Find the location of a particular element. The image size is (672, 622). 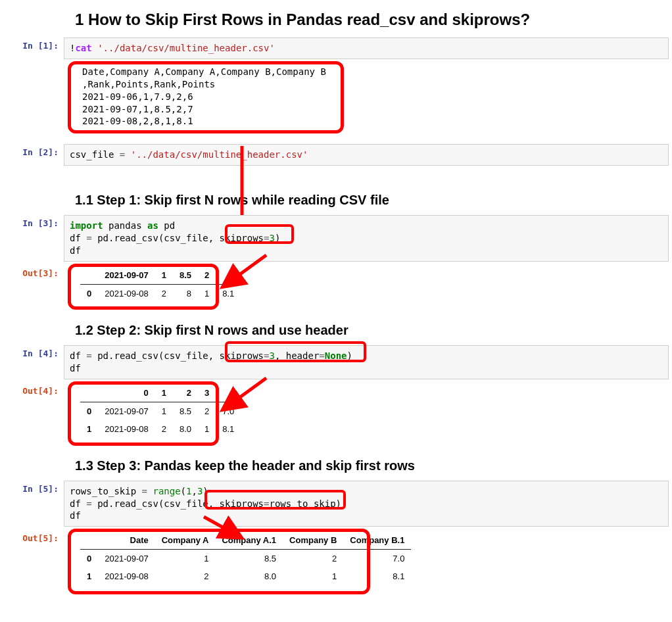

prompt-out-4: Out[4]: is located at coordinates (34, 411).